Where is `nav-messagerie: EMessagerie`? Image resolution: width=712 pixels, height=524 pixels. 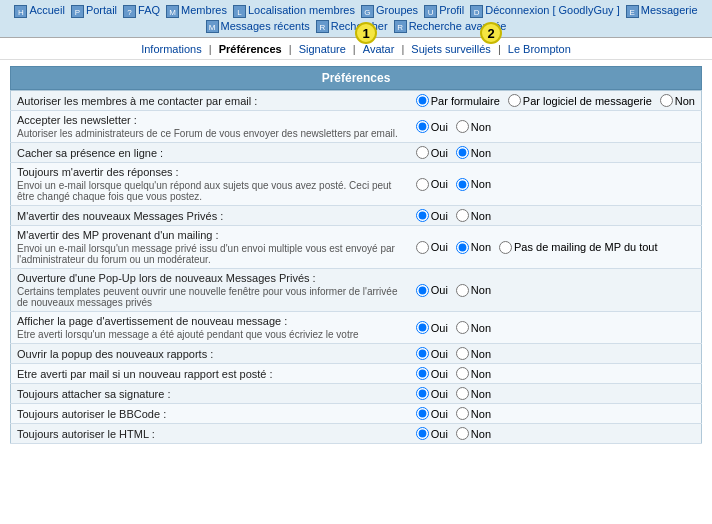
nav-messagerie: EMessagerie is located at coordinates (662, 11).